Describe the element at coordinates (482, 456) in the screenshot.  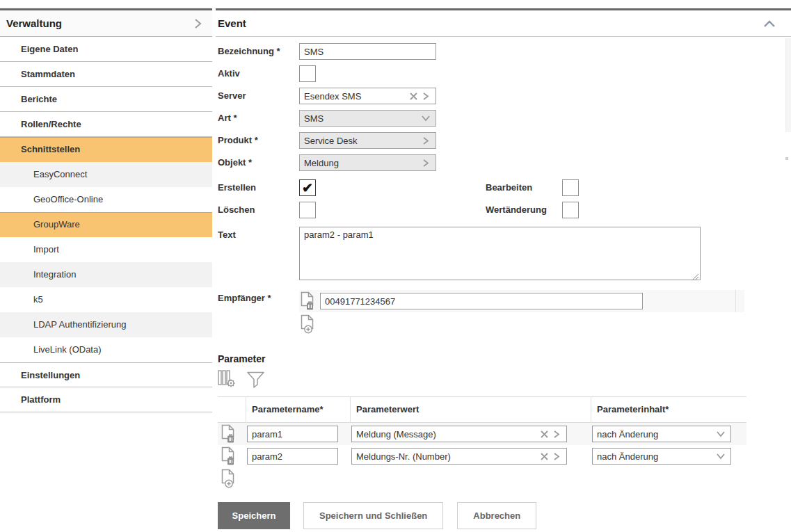
I see `table-row: Meldungs-Nr. (Number) nach Änderung` at that location.